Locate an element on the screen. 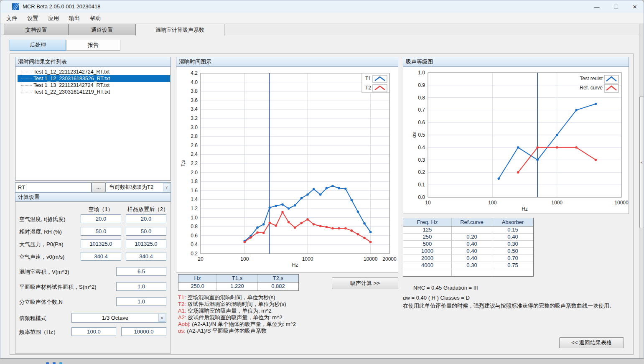  humidity-1-input is located at coordinates (101, 232).